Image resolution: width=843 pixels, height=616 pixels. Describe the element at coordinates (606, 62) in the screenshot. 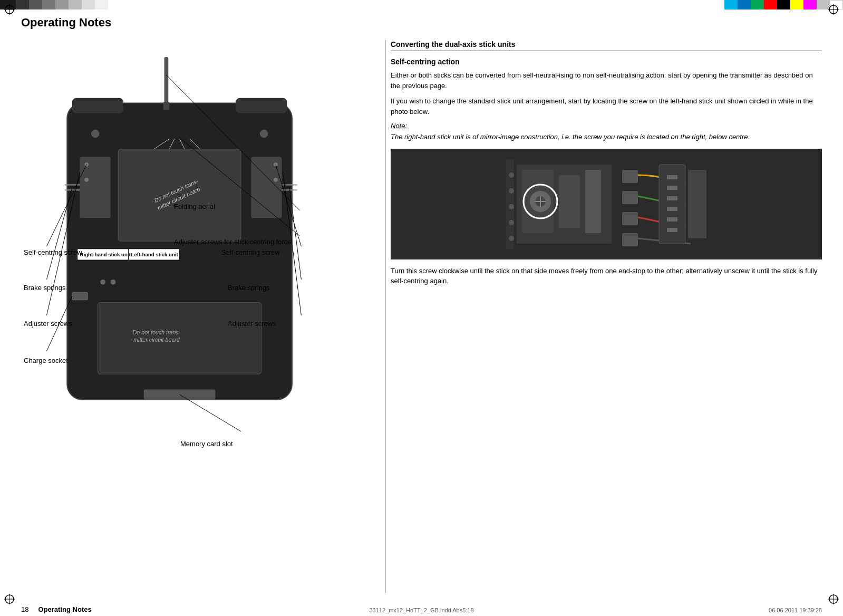

I see `subsection-title: Self-centring action` at that location.